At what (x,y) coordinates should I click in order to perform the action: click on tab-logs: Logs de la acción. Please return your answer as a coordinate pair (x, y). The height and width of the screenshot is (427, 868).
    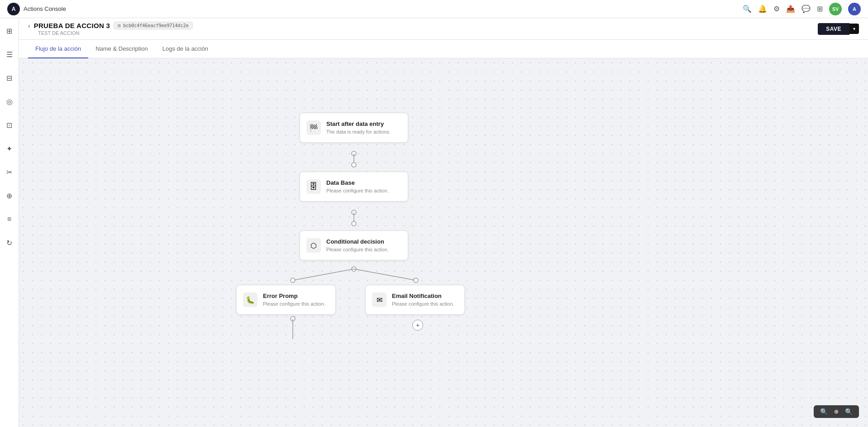
    Looking at the image, I should click on (186, 49).